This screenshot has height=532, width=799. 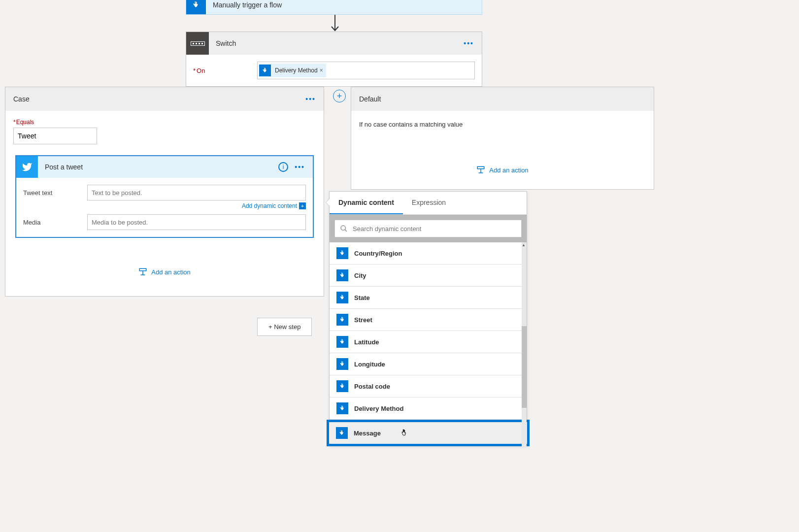 I want to click on tweet-text-label: Tweet text, so click(x=55, y=193).